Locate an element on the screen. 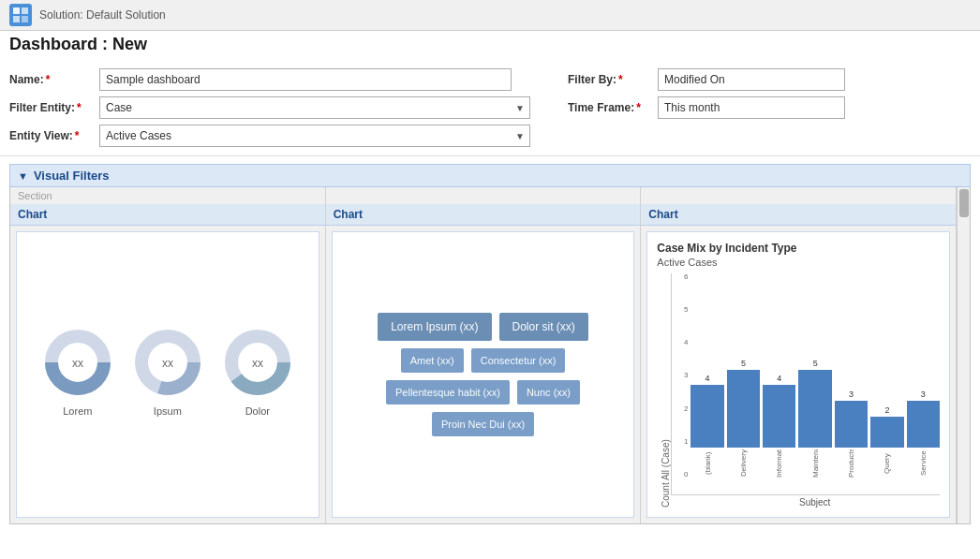 Image resolution: width=980 pixels, height=559 pixels. time-frame-input is located at coordinates (751, 108).